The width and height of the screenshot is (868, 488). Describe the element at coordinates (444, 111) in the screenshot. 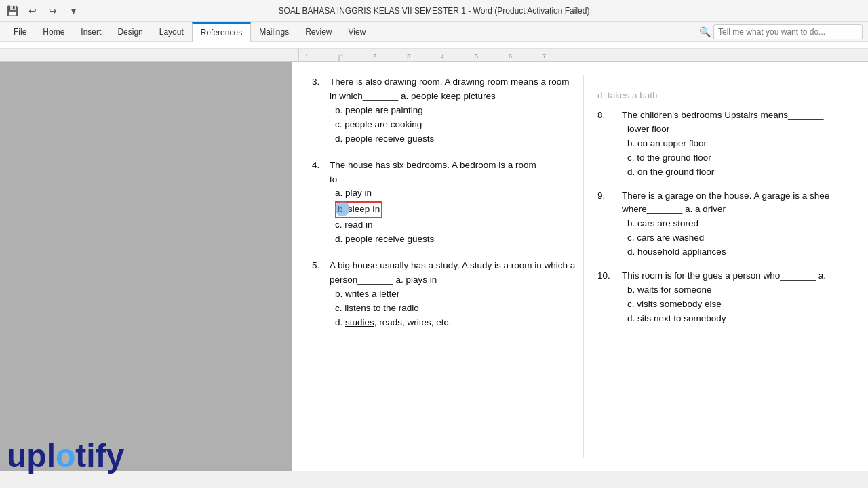

I see `question-3: 3. There is also drawing room. A drawing…` at that location.